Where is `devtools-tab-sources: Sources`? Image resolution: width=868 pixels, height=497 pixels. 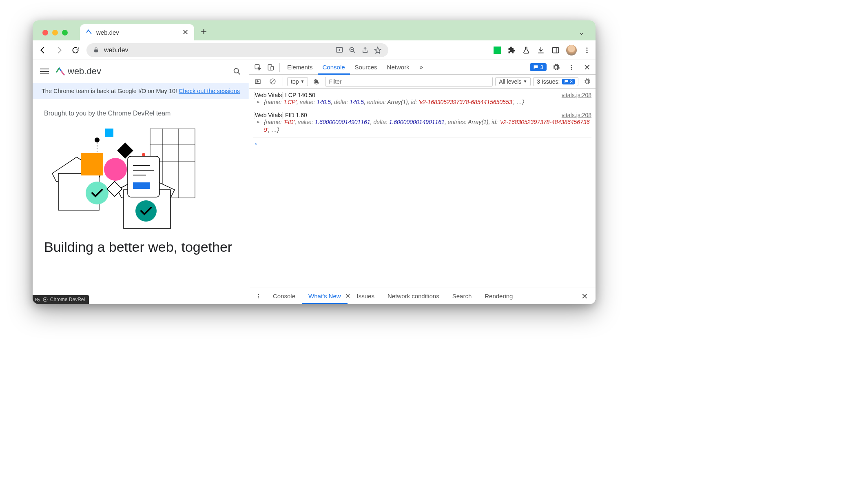
devtools-tab-sources: Sources is located at coordinates (366, 67).